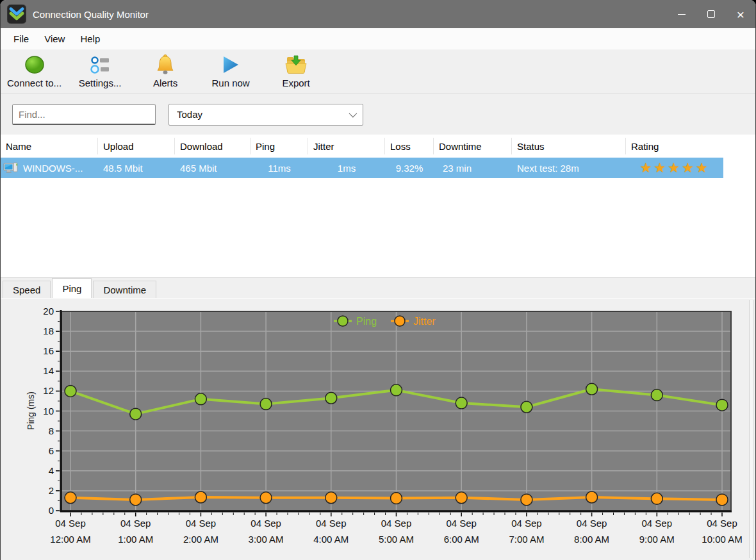  What do you see at coordinates (49, 146) in the screenshot?
I see `col-name: Name` at bounding box center [49, 146].